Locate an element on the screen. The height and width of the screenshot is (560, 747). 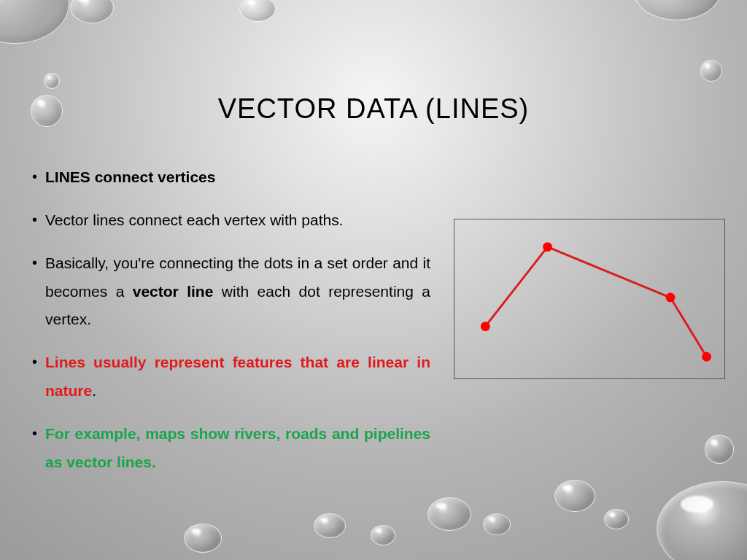
bullet-item: Lines usually represent features that ar… is located at coordinates (230, 377).